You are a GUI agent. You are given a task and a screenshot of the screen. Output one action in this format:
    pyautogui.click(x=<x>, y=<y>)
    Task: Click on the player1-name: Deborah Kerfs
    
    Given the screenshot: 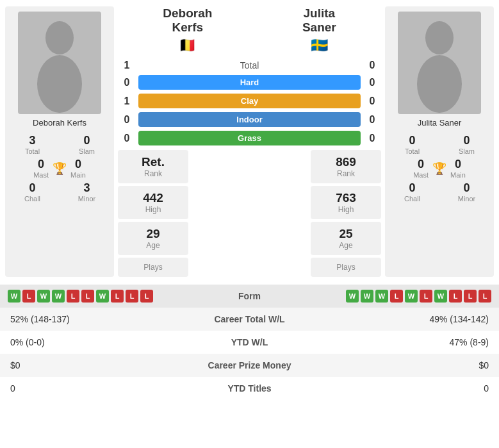 What is the action you would take?
    pyautogui.click(x=60, y=123)
    